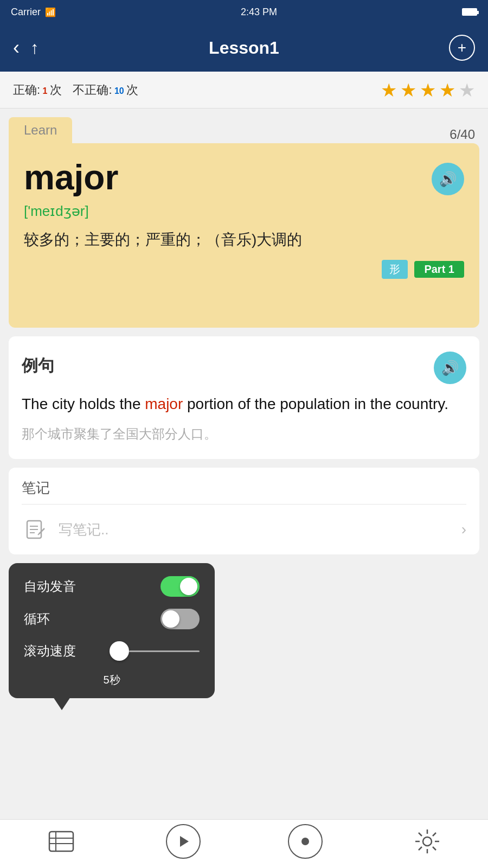  Describe the element at coordinates (244, 177) in the screenshot. I see `card-top-row: major 🔊` at that location.